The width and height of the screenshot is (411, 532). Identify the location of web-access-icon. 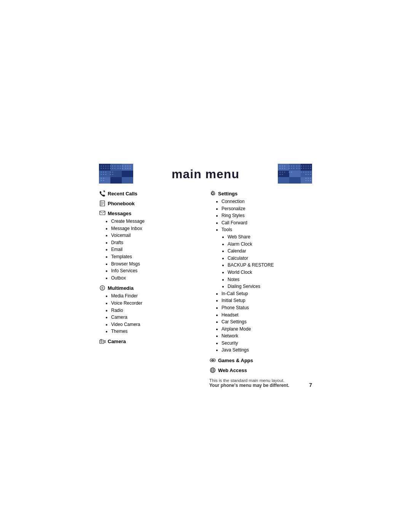
(213, 370).